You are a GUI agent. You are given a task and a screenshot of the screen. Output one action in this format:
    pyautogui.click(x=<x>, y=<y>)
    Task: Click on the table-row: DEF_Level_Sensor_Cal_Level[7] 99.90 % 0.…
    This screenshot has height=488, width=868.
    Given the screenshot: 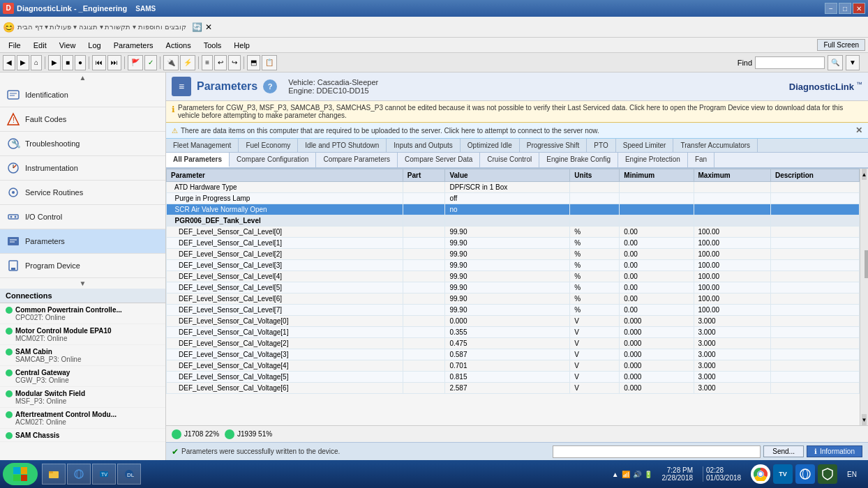 What is the action you would take?
    pyautogui.click(x=514, y=310)
    